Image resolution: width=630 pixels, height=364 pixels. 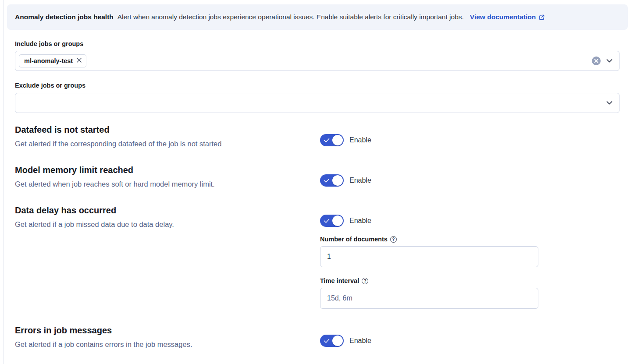 I want to click on cross-in-circle-icon, so click(x=596, y=61).